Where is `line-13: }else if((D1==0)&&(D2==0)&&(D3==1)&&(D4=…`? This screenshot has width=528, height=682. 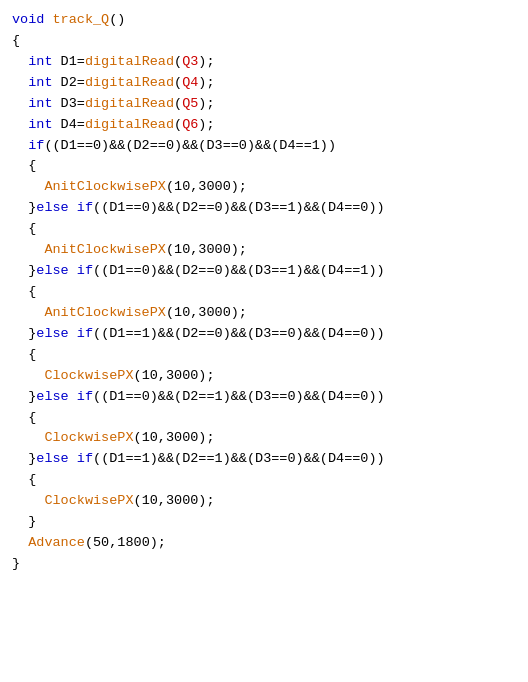 line-13: }else if((D1==0)&&(D2==0)&&(D3==1)&&(D4=… is located at coordinates (266, 272).